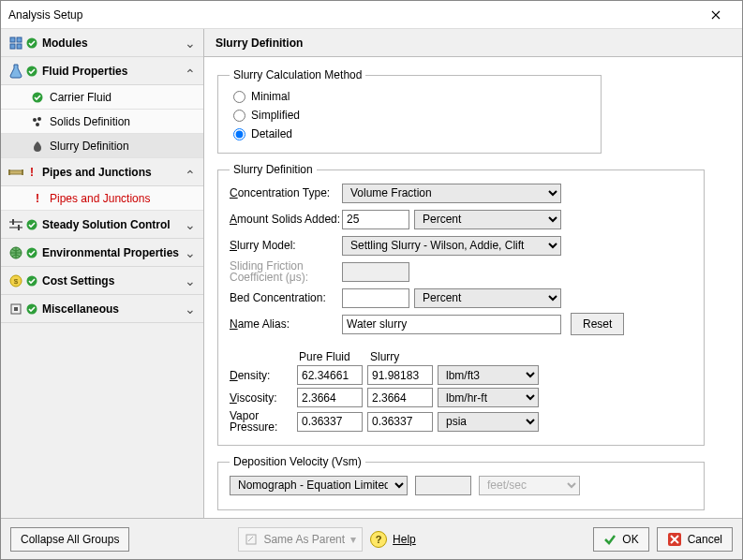 This screenshot has width=743, height=560. What do you see at coordinates (102, 43) in the screenshot?
I see `sidebar-group-modules: Modules` at bounding box center [102, 43].